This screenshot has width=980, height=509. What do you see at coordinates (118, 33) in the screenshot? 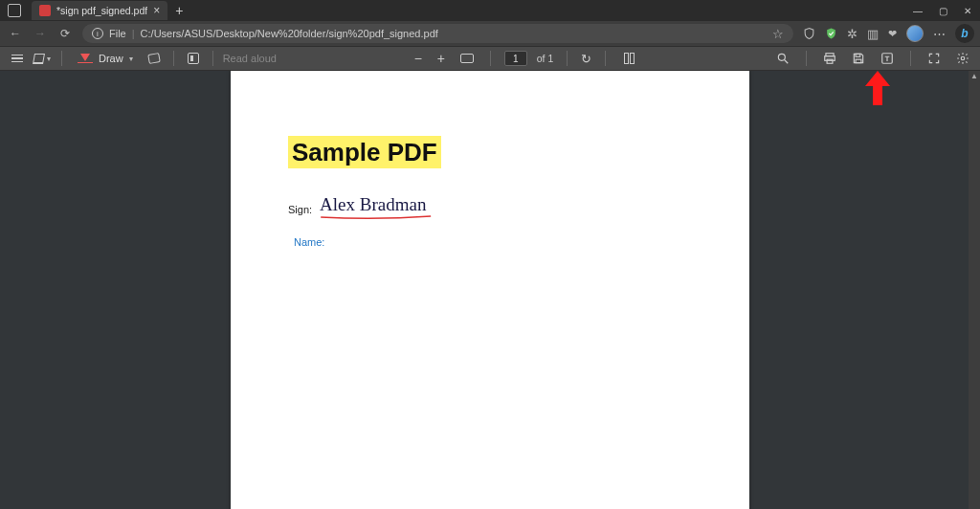
I see `url-scheme: File` at bounding box center [118, 33].